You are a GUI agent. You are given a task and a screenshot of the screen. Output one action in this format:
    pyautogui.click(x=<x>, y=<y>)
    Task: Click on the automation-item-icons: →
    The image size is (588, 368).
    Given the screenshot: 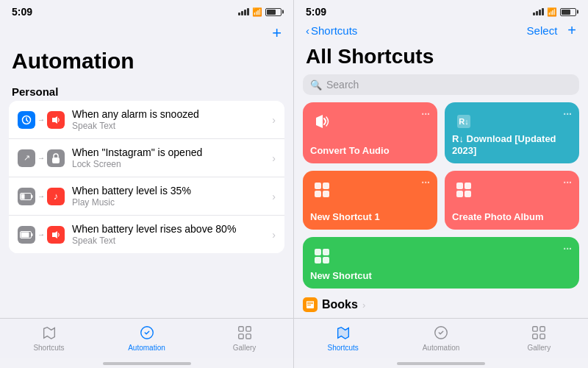 What is the action you would take?
    pyautogui.click(x=41, y=120)
    